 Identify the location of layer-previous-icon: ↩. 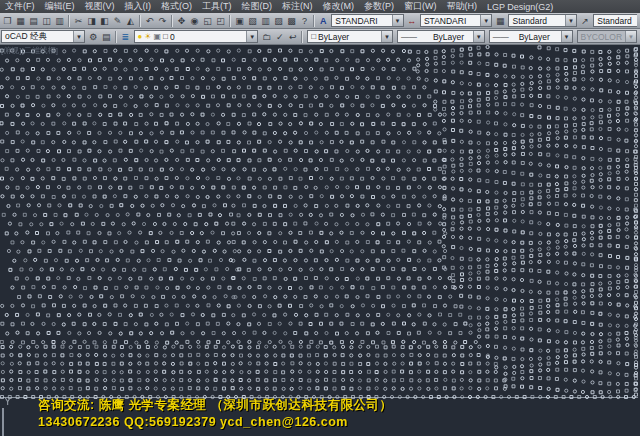
(292, 36).